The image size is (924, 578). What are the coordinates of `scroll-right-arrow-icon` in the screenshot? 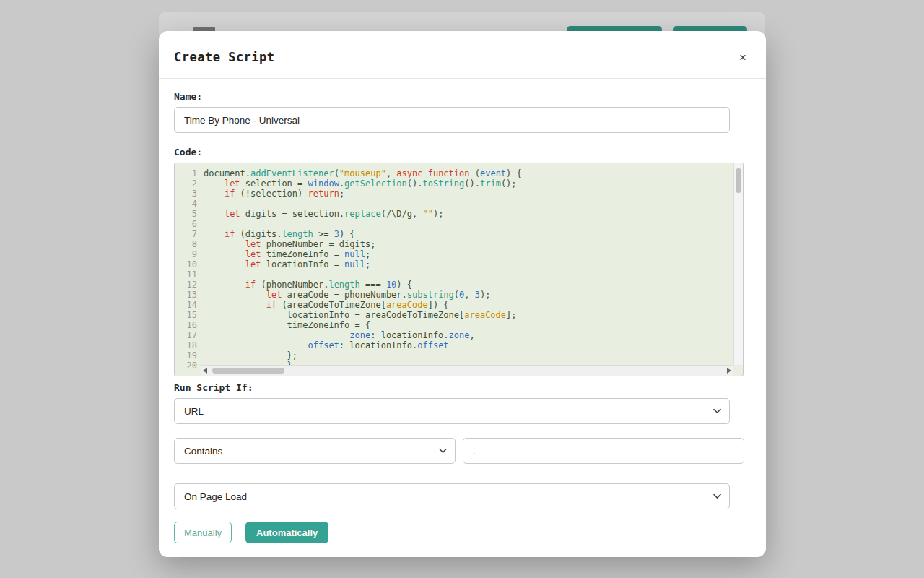 It's located at (729, 371).